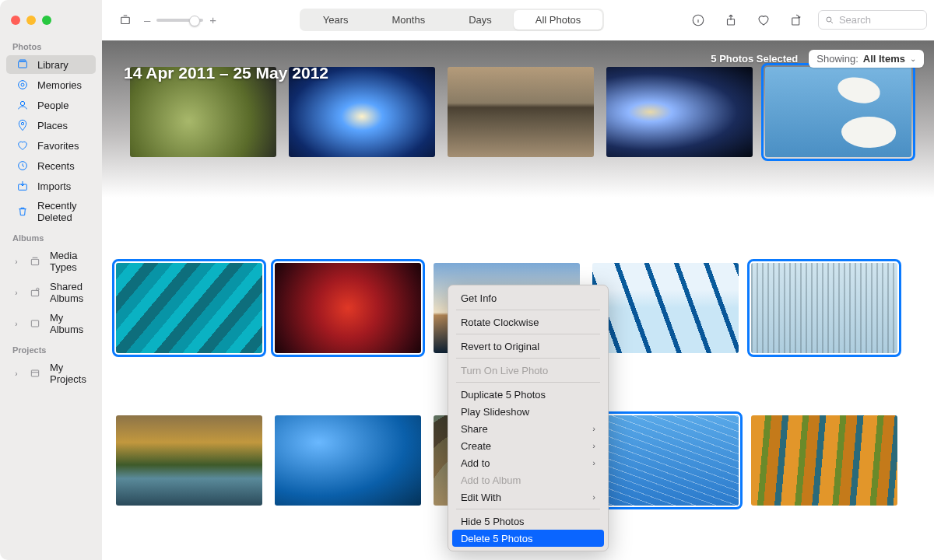  What do you see at coordinates (47, 20) in the screenshot?
I see `zoom-window-button` at bounding box center [47, 20].